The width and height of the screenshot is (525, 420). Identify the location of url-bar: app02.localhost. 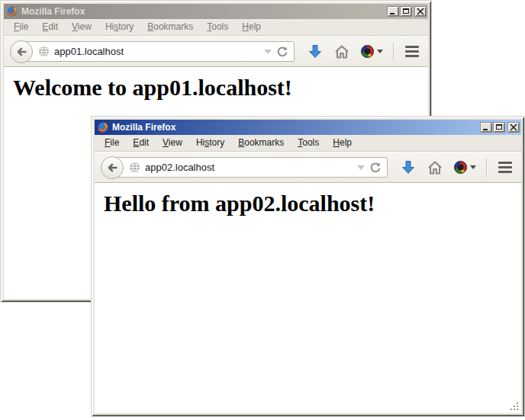
(250, 168).